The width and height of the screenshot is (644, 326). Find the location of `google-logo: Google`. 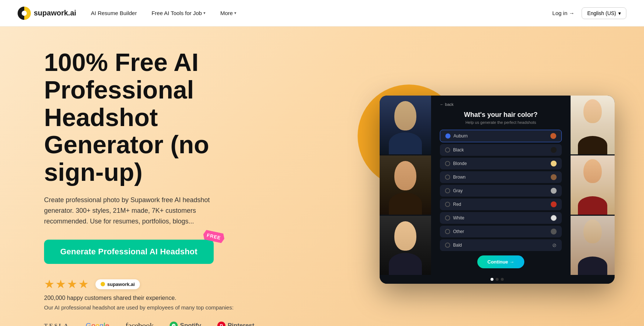

google-logo: Google is located at coordinates (98, 324).